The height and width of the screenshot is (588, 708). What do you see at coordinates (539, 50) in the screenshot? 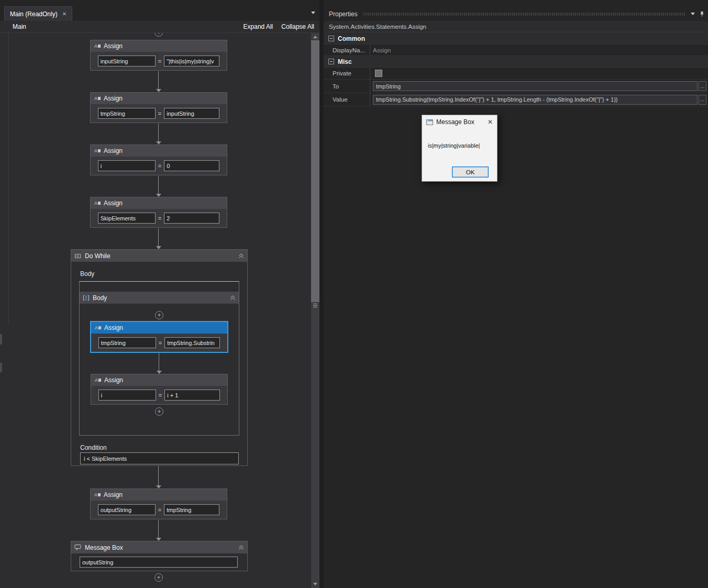
I see `displayname-value: Assign` at bounding box center [539, 50].